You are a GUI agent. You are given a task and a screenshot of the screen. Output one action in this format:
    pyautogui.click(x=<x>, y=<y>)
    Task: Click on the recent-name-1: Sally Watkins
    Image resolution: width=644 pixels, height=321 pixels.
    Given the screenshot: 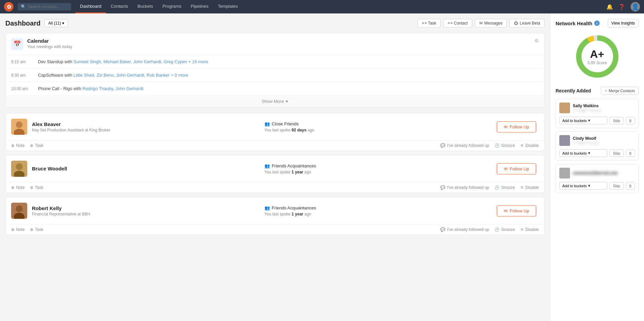 What is the action you would take?
    pyautogui.click(x=587, y=106)
    